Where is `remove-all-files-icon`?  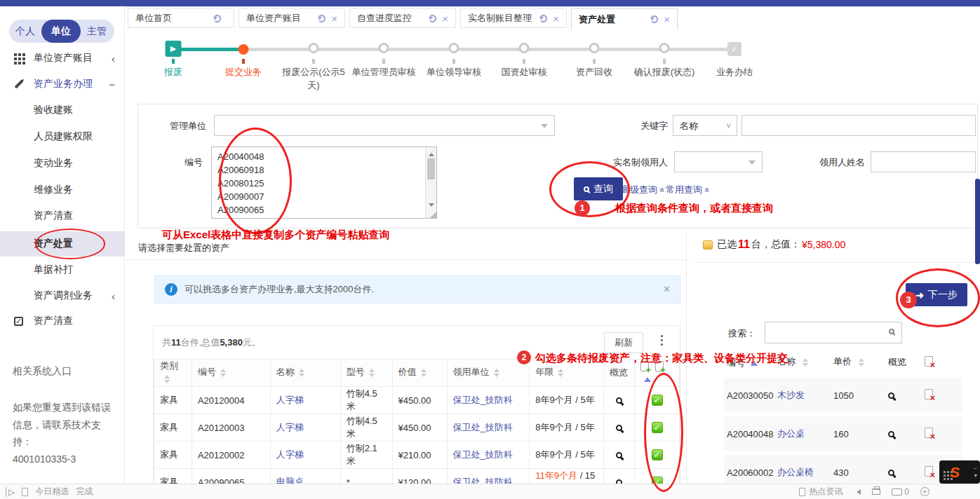 remove-all-files-icon is located at coordinates (929, 362).